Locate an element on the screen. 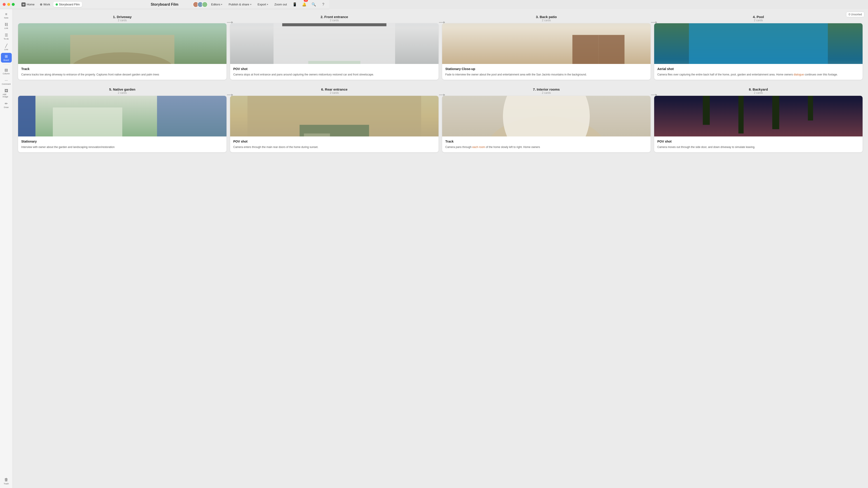 This screenshot has width=868, height=488. sidebar-label-note: Note is located at coordinates (6, 18).